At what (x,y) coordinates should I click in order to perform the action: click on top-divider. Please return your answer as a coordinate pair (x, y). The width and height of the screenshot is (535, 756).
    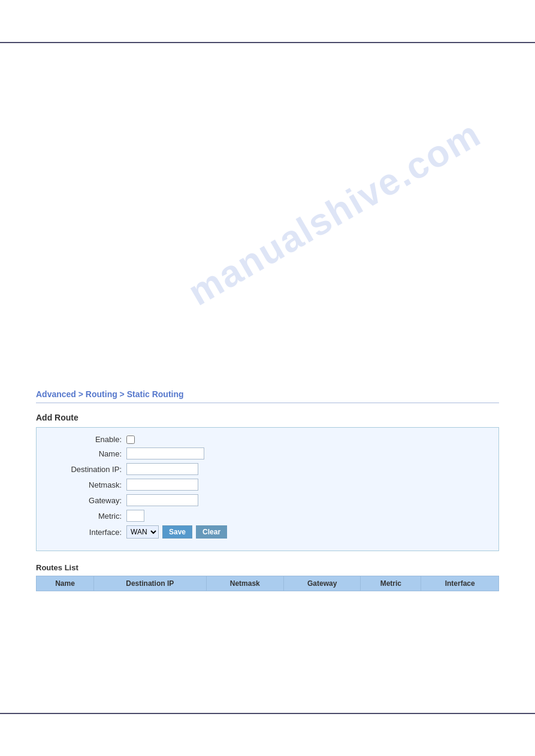
    Looking at the image, I should click on (267, 43).